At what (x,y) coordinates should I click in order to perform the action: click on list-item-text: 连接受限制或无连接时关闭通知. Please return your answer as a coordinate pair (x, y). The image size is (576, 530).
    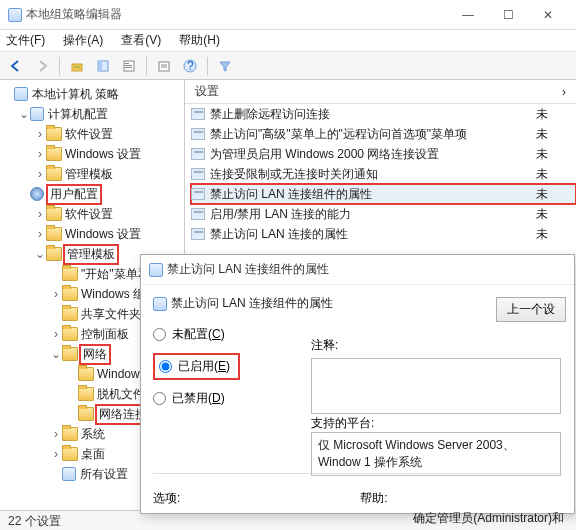
    Looking at the image, I should click on (373, 174).